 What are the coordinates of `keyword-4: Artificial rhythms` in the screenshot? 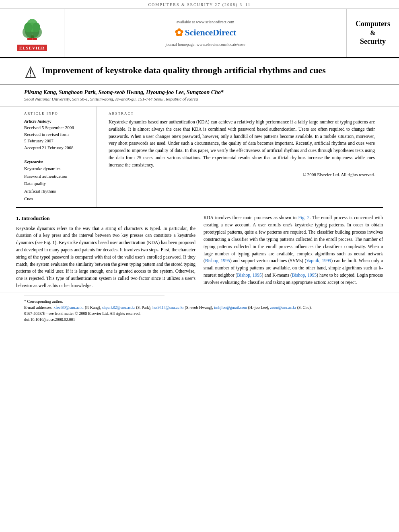 It's located at (58, 191).